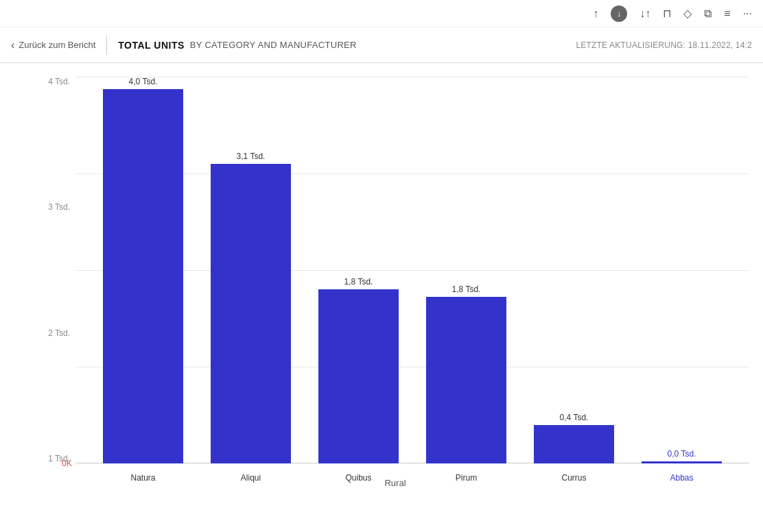 The image size is (763, 532). Describe the element at coordinates (748, 14) in the screenshot. I see `more-icon: ···` at that location.